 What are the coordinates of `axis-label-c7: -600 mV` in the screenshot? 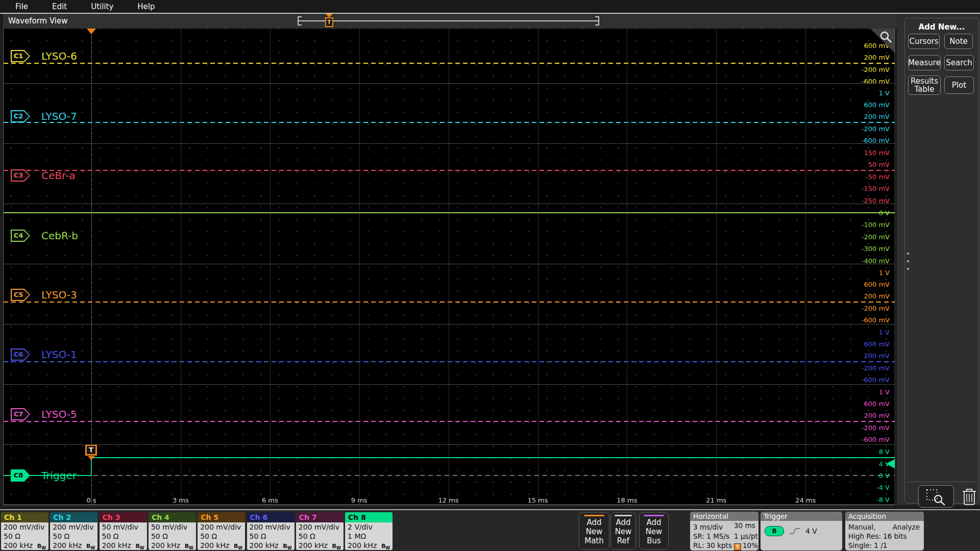 It's located at (876, 440).